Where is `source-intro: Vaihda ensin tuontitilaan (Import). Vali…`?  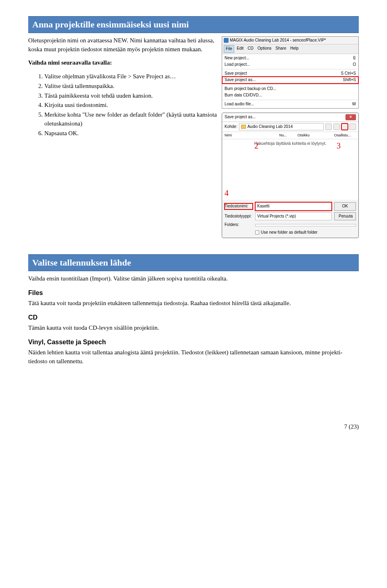
source-intro: Vaihda ensin tuontitilaan (Import). Vali… is located at coordinates (194, 279).